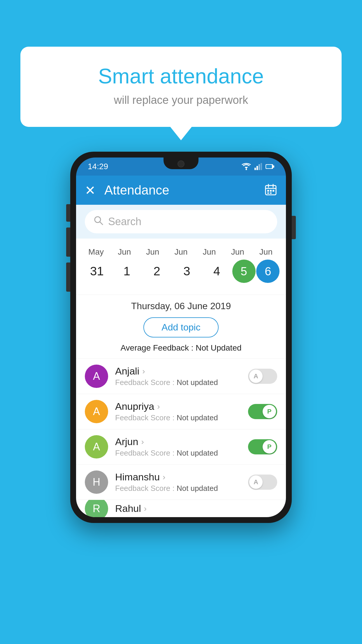  I want to click on cal-month-4: Jun, so click(209, 252).